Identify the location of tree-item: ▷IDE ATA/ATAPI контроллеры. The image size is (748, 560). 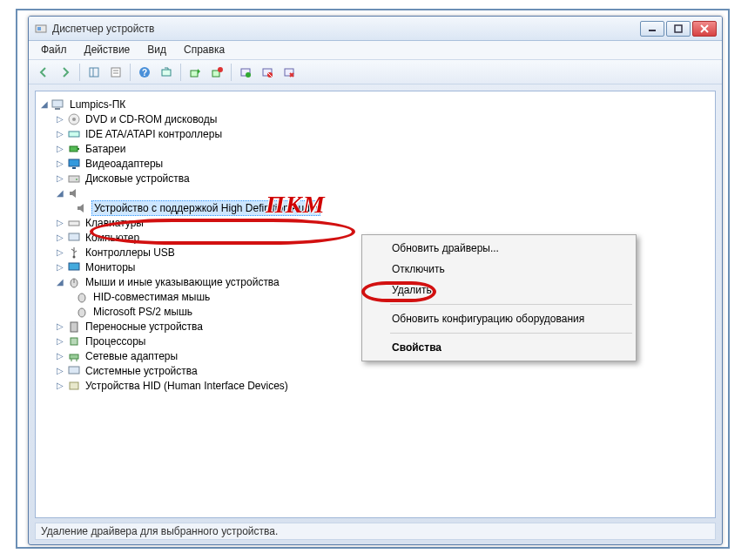
(375, 134).